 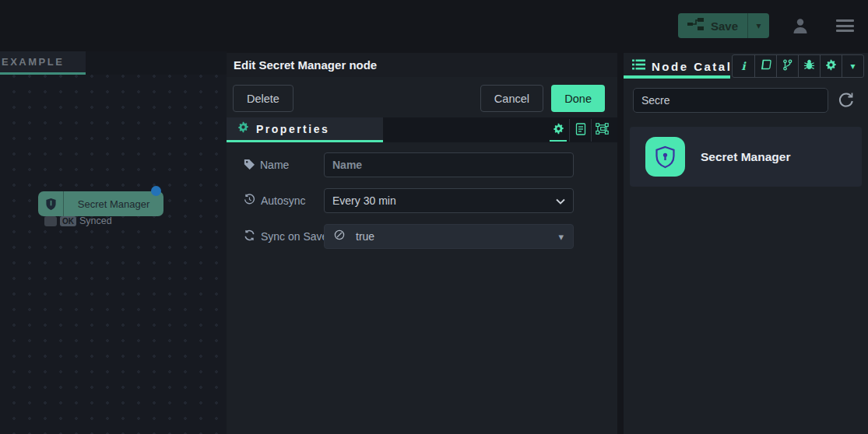 I want to click on refresh-button, so click(x=847, y=100).